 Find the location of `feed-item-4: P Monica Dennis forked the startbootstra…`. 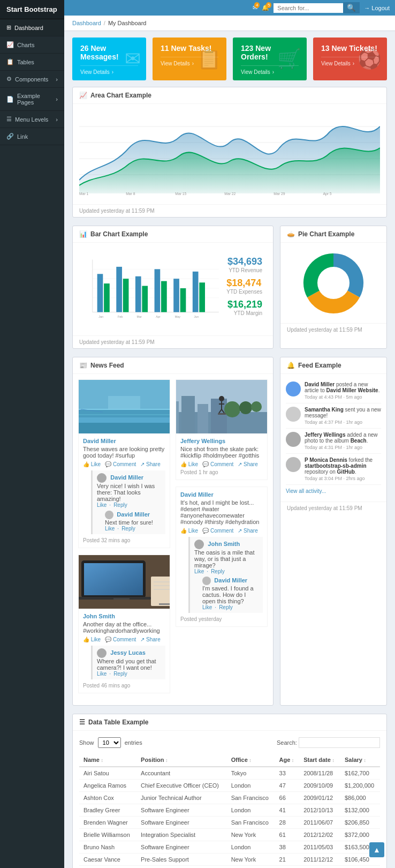

feed-item-4: P Monica Dennis forked the startbootstra… is located at coordinates (333, 469).